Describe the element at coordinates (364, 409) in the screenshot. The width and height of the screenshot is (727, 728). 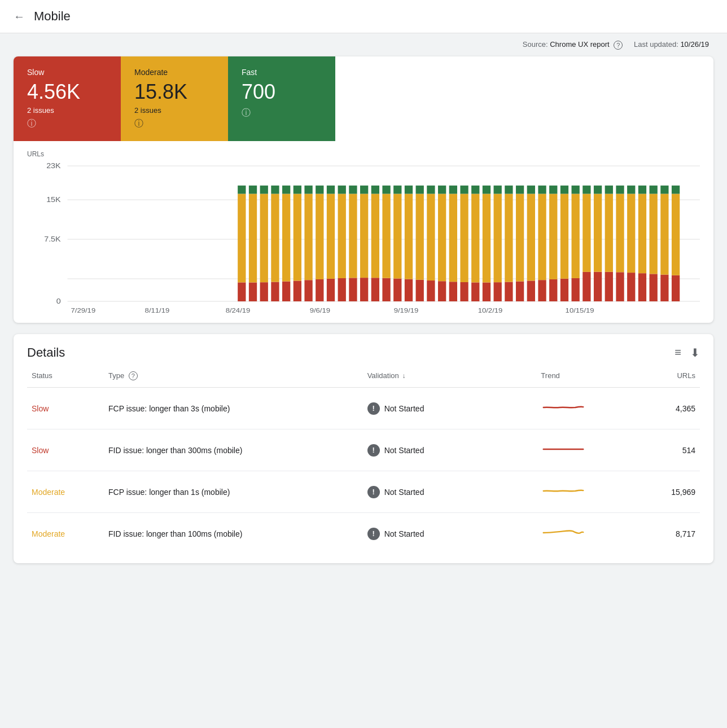
I see `table-row: Slow FCP issue: longer than 3s (mobile) …` at that location.